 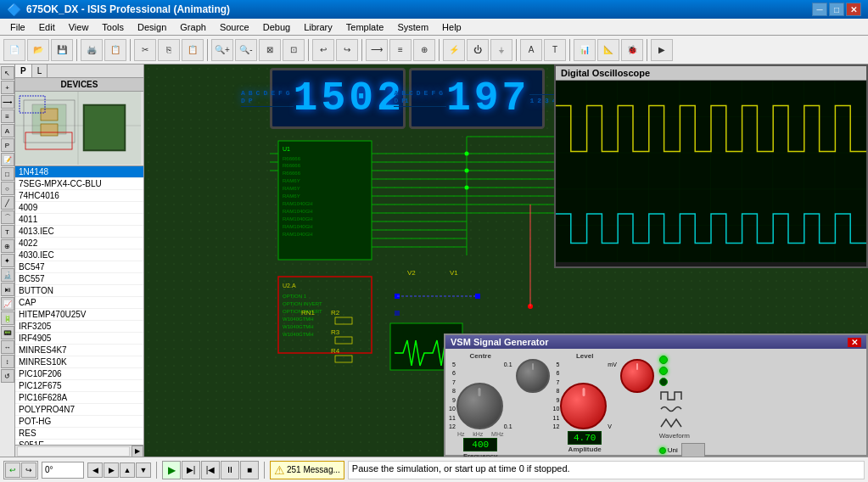 I want to click on label-tool: A, so click(x=8, y=131).